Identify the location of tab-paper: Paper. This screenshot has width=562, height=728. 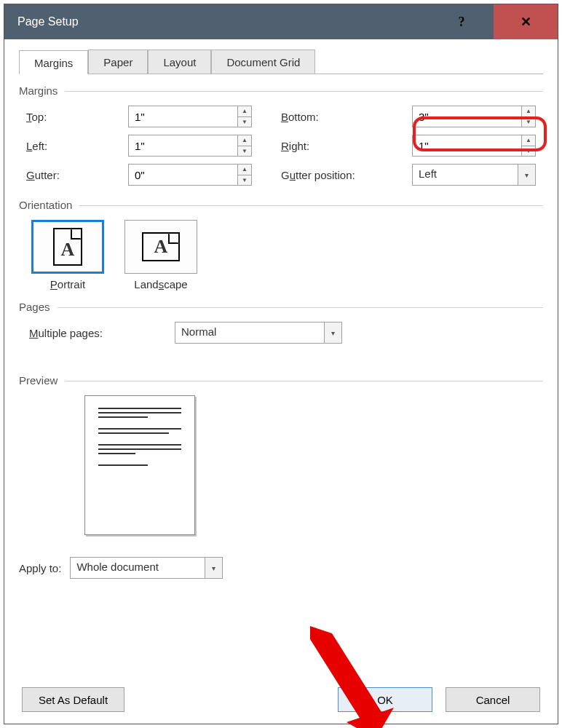
(118, 61).